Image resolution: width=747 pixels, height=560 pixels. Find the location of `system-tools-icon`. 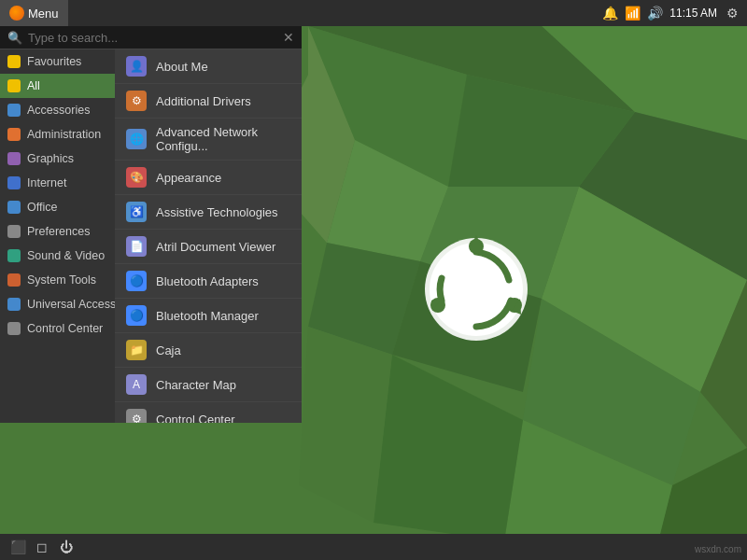

system-tools-icon is located at coordinates (14, 280).